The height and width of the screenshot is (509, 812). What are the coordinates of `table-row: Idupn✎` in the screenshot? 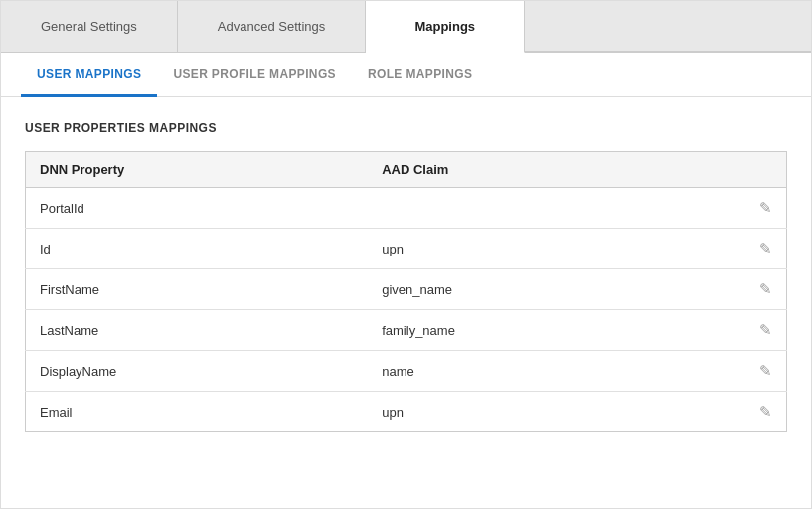 It's located at (406, 249).